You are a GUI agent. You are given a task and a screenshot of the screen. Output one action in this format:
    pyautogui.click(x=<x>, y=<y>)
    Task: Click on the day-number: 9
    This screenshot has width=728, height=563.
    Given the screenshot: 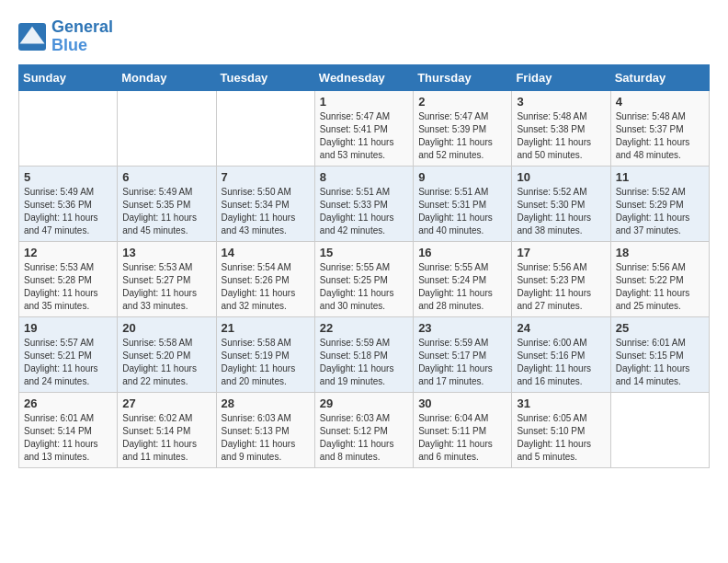 What is the action you would take?
    pyautogui.click(x=462, y=177)
    